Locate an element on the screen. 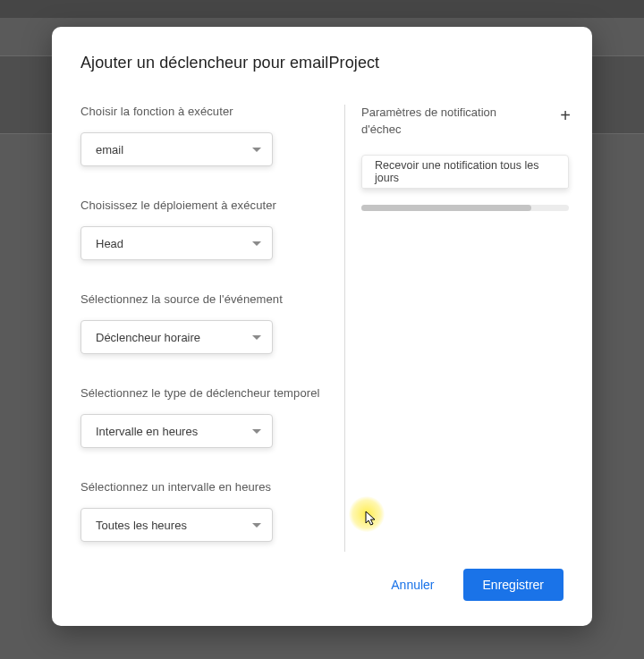  notification-frequency-value: Recevoir une notification tous les jours is located at coordinates (466, 172).